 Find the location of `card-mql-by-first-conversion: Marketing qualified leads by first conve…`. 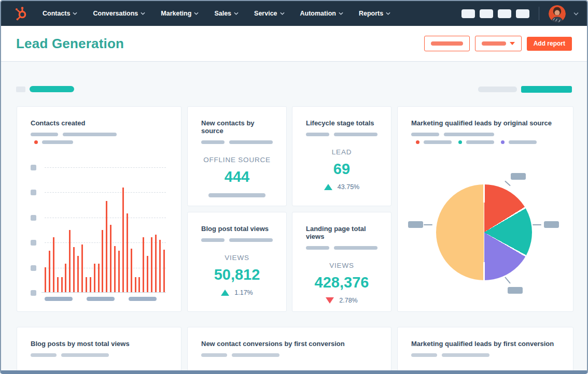

card-mql-by-first-conversion: Marketing qualified leads by first conve… is located at coordinates (485, 350).